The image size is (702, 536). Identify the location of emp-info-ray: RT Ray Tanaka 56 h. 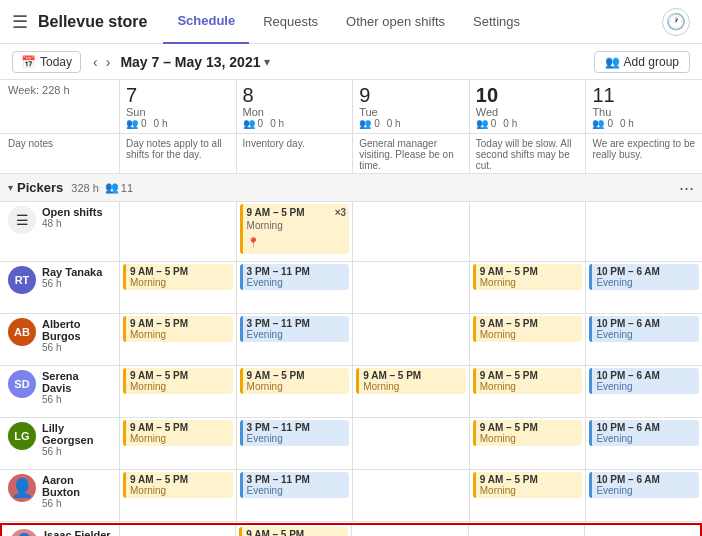
(60, 288).